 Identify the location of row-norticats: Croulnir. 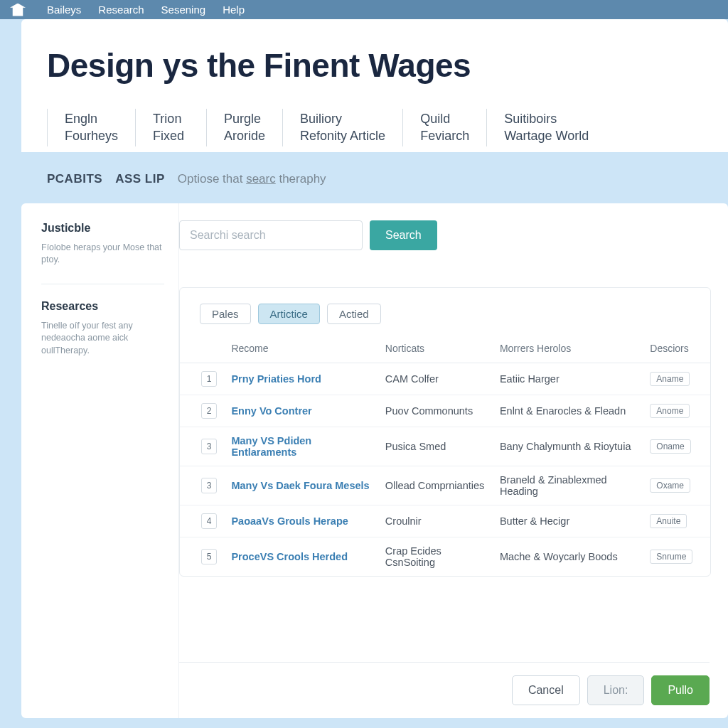
(435, 520).